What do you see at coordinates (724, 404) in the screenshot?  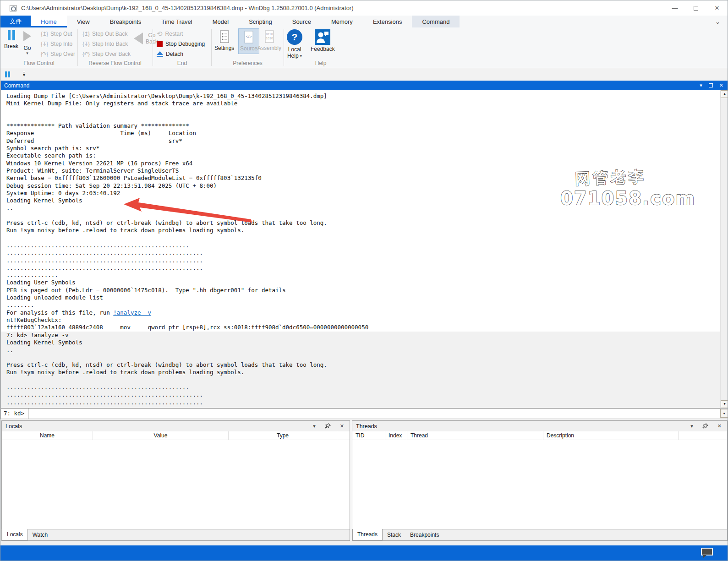 I see `scroll-down-icon: ▼` at bounding box center [724, 404].